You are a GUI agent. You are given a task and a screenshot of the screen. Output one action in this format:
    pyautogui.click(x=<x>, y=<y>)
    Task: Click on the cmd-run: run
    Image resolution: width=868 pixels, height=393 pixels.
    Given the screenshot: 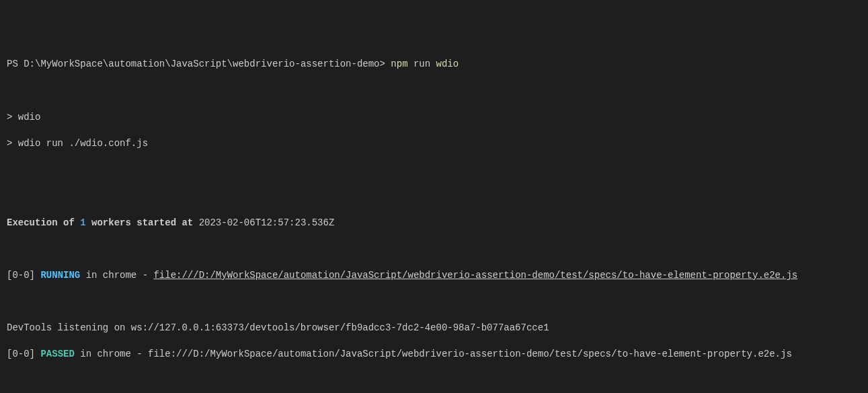 What is the action you would take?
    pyautogui.click(x=422, y=64)
    